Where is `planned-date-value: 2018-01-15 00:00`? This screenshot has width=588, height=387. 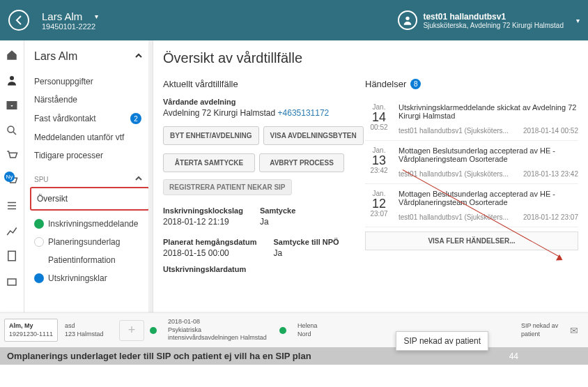
planned-date-value: 2018-01-15 00:00 is located at coordinates (210, 253).